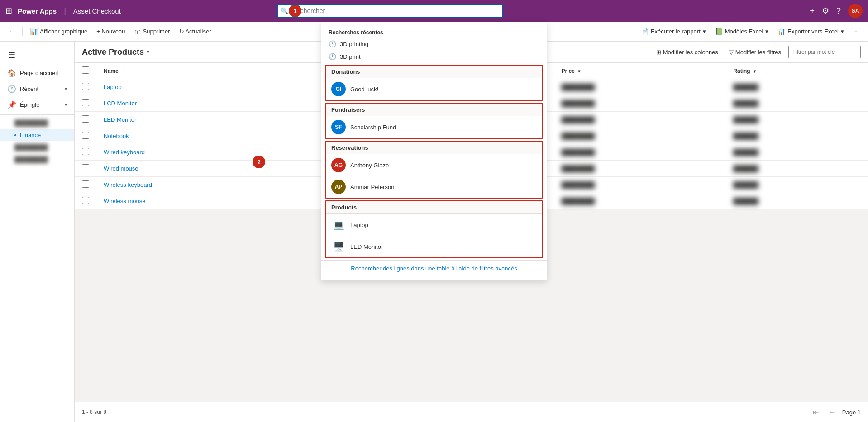 This screenshot has height=422, width=868. What do you see at coordinates (15, 135) in the screenshot?
I see `active-dot` at bounding box center [15, 135].